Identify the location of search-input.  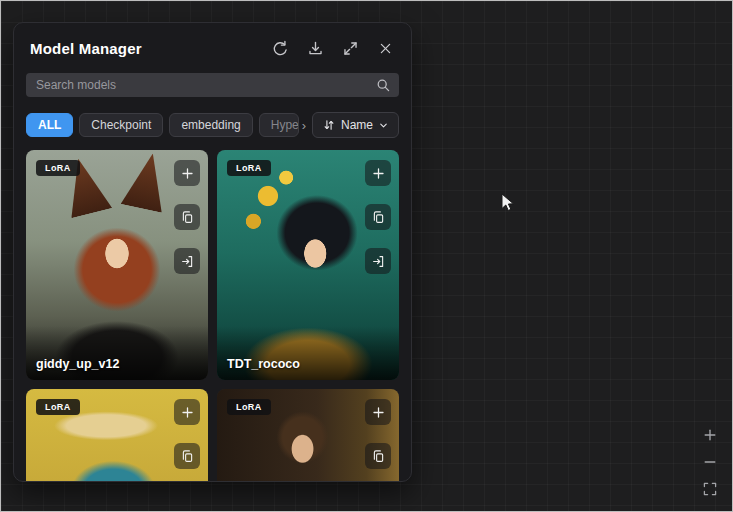
(212, 85).